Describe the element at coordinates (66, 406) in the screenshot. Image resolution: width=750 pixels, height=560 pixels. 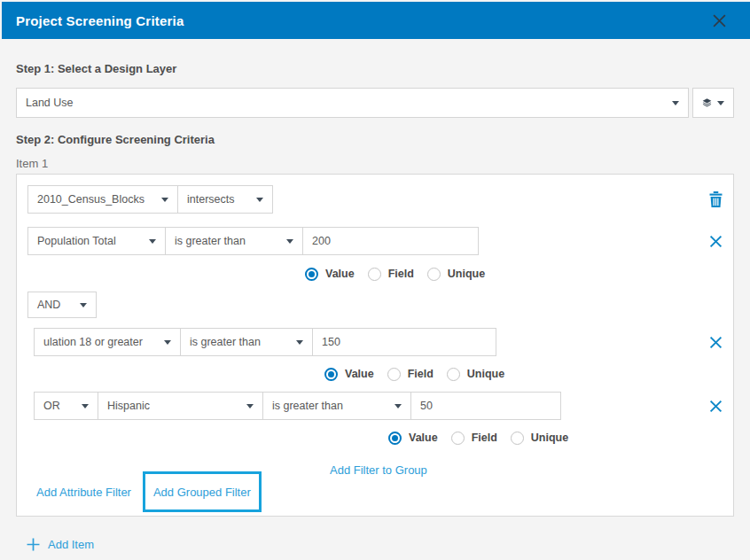
I see `filter-conjunction-select: OR` at that location.